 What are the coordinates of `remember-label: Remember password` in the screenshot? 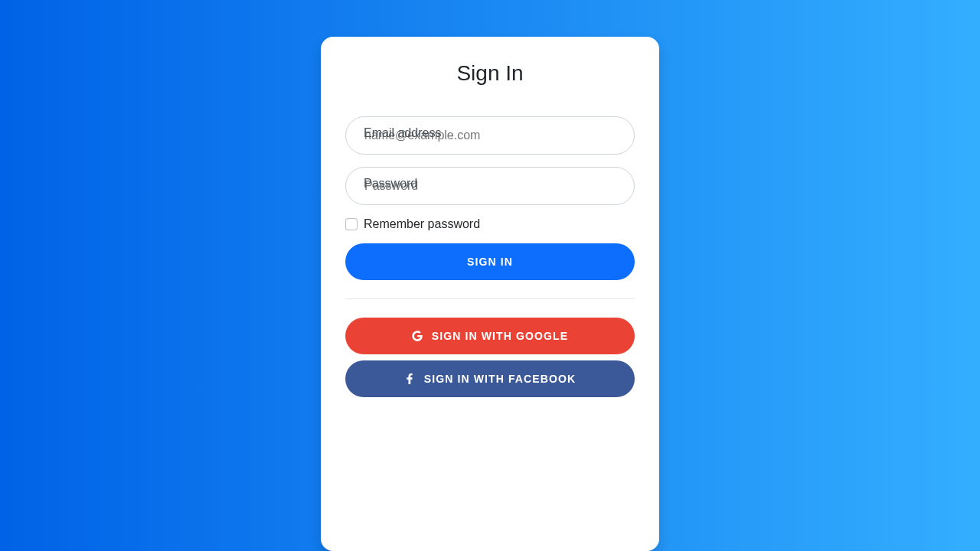 It's located at (422, 224).